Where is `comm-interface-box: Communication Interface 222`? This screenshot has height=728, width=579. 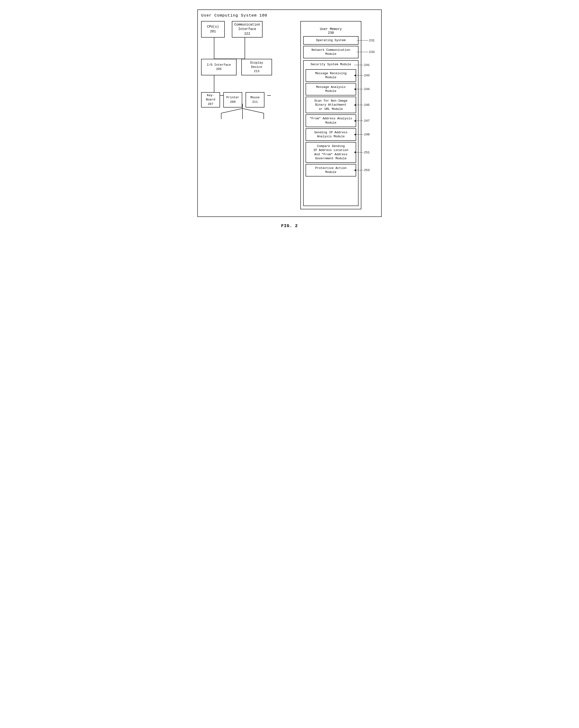
comm-interface-box: Communication Interface 222 is located at coordinates (247, 29).